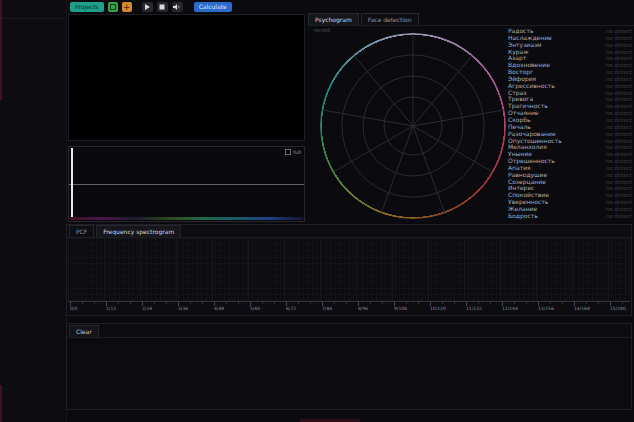 This screenshot has height=422, width=634. What do you see at coordinates (438, 308) in the screenshot?
I see `axis-tick-label: 10/120` at bounding box center [438, 308].